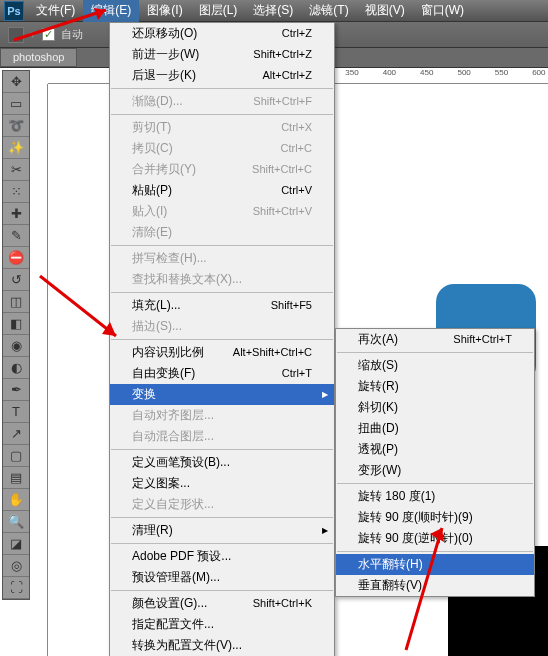  I want to click on edit-menu-item: 自由变换(F)Ctrl+T, so click(222, 374).